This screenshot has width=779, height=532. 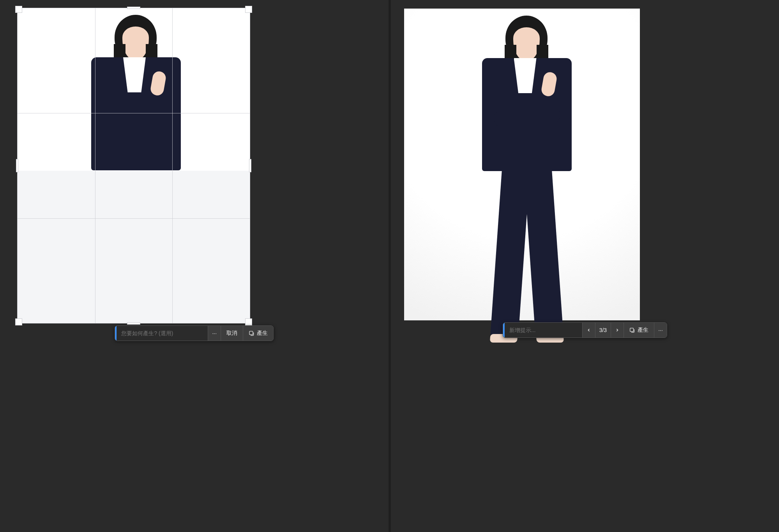 What do you see at coordinates (19, 322) in the screenshot?
I see `crop-handle-bl` at bounding box center [19, 322].